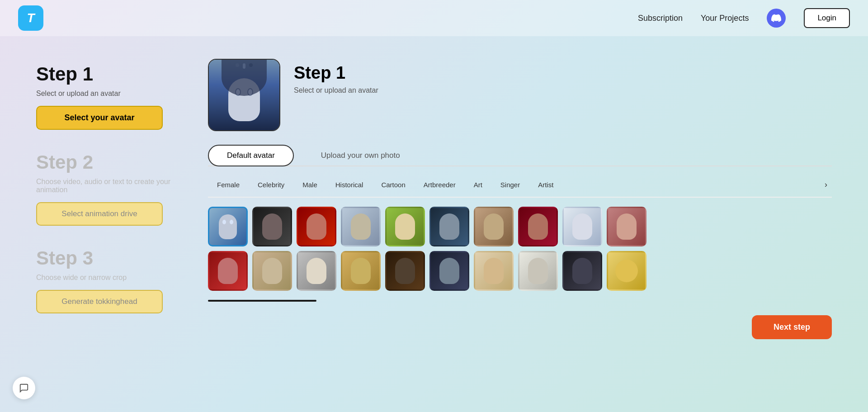 Image resolution: width=868 pixels, height=412 pixels. Describe the element at coordinates (434, 18) in the screenshot. I see `header: T Subscription Your Projects Login` at that location.